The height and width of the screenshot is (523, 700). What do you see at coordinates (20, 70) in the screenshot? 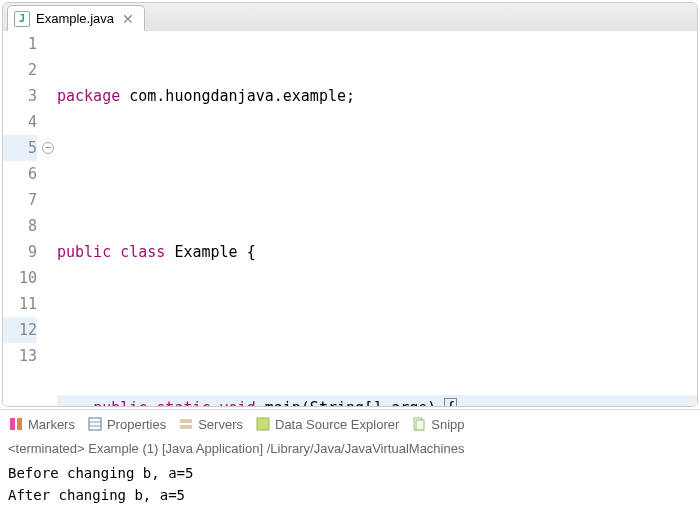
I see `line-number: 2` at bounding box center [20, 70].